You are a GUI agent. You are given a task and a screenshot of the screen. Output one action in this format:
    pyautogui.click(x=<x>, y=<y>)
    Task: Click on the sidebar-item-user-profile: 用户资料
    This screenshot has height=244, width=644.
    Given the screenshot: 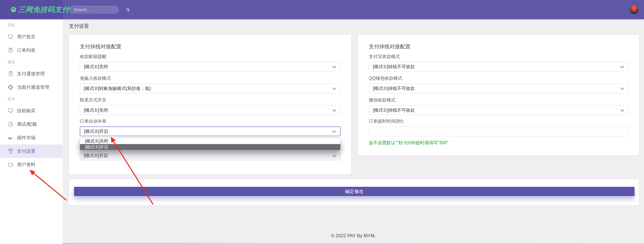 What is the action you would take?
    pyautogui.click(x=32, y=165)
    